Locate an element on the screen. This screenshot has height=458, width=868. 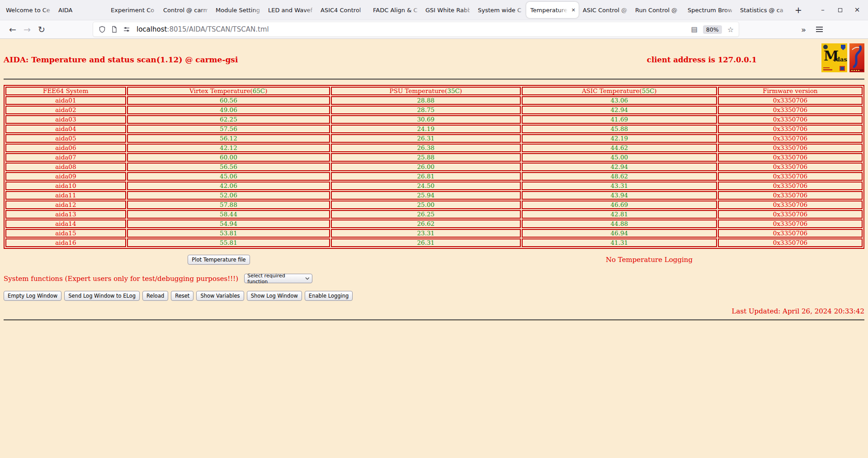
table-row-aida01: aida0160.5628.8843.060x3350706 is located at coordinates (434, 100).